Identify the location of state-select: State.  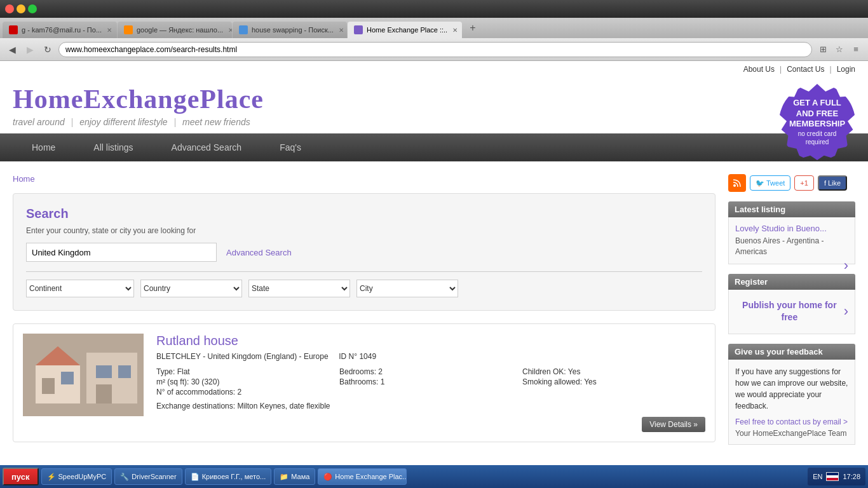
(299, 288).